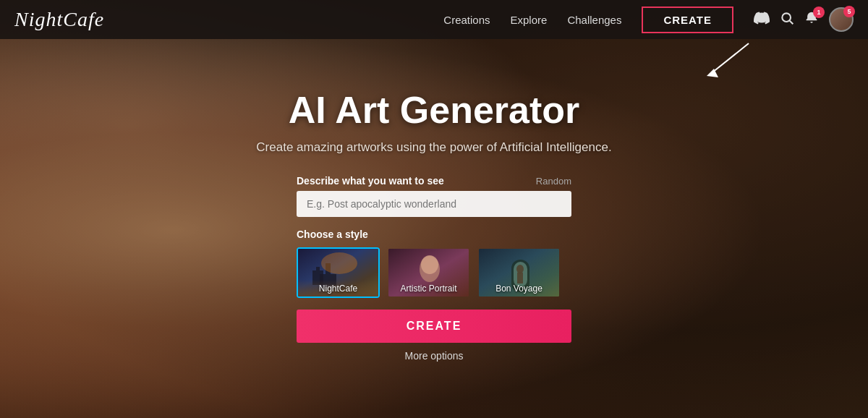  Describe the element at coordinates (434, 273) in the screenshot. I see `style-options: NightCafe` at that location.